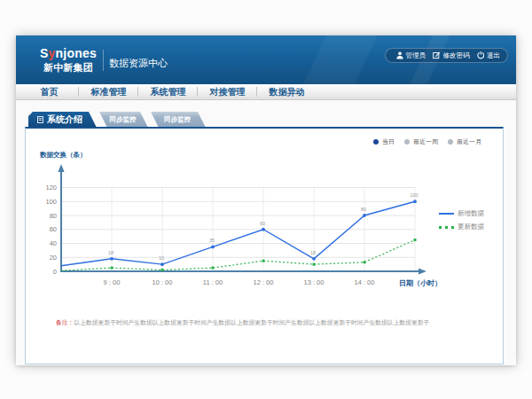 This screenshot has width=532, height=399. Describe the element at coordinates (62, 120) in the screenshot. I see `tab-system-intro: 系统介绍` at that location.